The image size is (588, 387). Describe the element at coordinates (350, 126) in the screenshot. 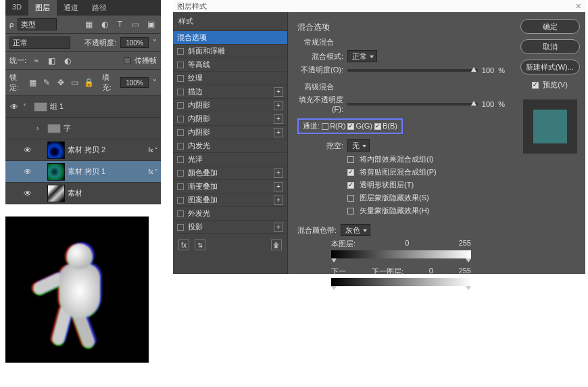

I see `channels-highlight: 通道: R(R) G(G) B(B)` at that location.